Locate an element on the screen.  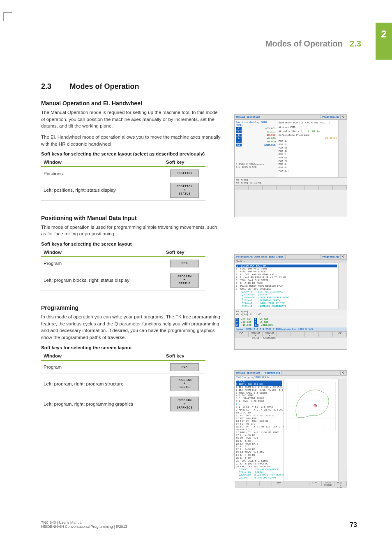
table-row: Positions POSITION is located at coordinates (123, 173).